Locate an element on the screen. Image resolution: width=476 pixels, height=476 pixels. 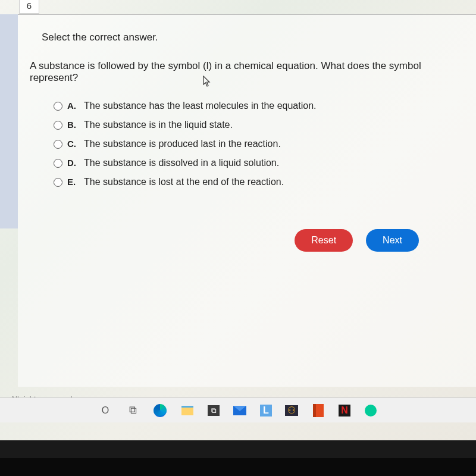
app-l-icon: L is located at coordinates (266, 411).